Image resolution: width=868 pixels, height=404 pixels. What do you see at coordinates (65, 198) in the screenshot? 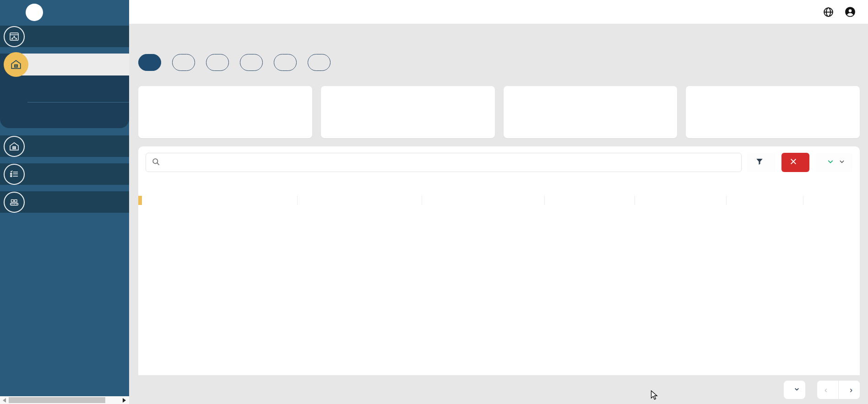
I see `sidebar` at bounding box center [65, 198].